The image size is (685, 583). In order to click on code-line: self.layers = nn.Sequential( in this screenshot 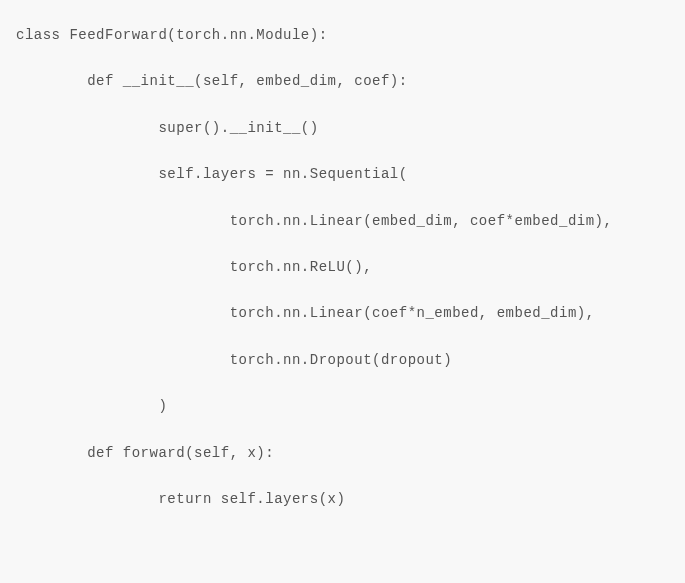, I will do `click(342, 174)`.